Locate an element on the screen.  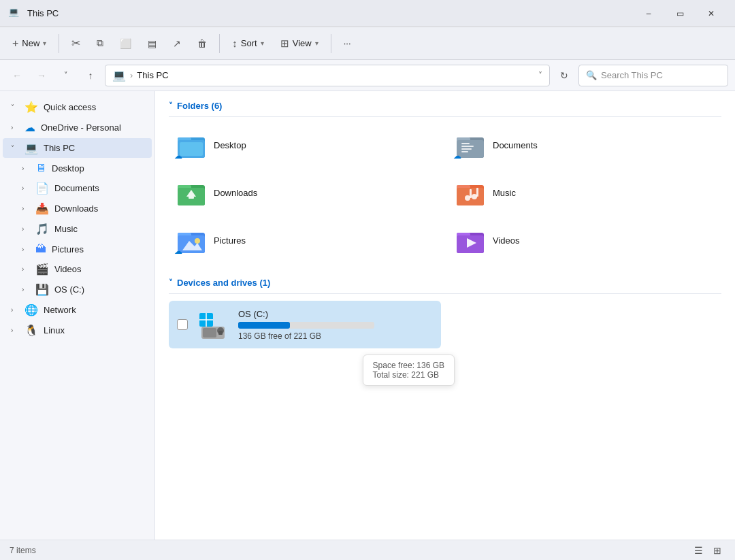
title-bar-left: 💻 This PC is located at coordinates (33, 14).